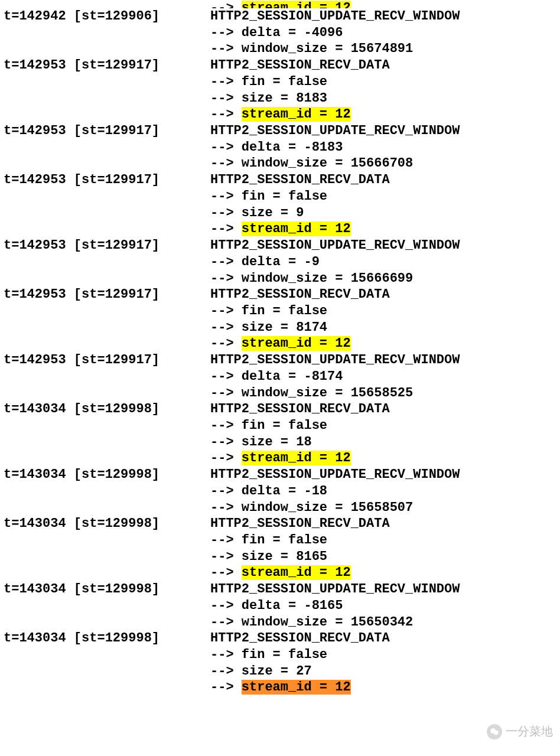  I want to click on log-line: --> window_size = 15666708, so click(280, 164).